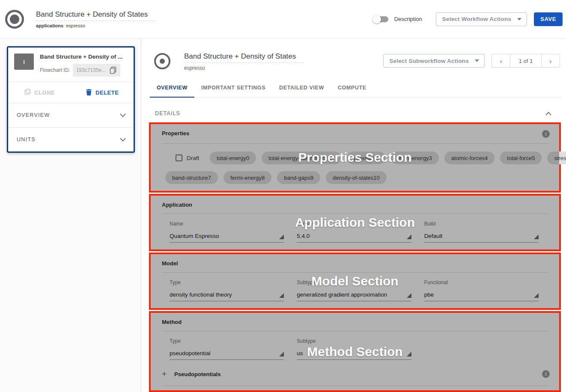  Describe the element at coordinates (381, 19) in the screenshot. I see `description-toggle` at that location.